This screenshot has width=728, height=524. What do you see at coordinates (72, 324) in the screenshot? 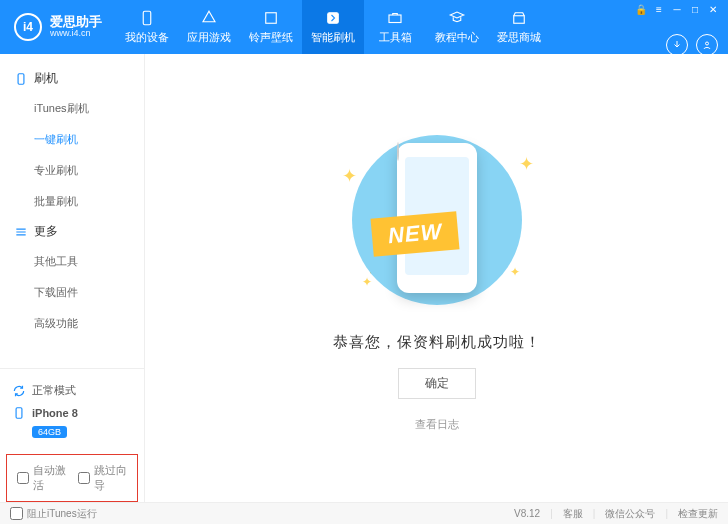
I see `sidebar-item-advanced: 高级功能` at bounding box center [72, 324].